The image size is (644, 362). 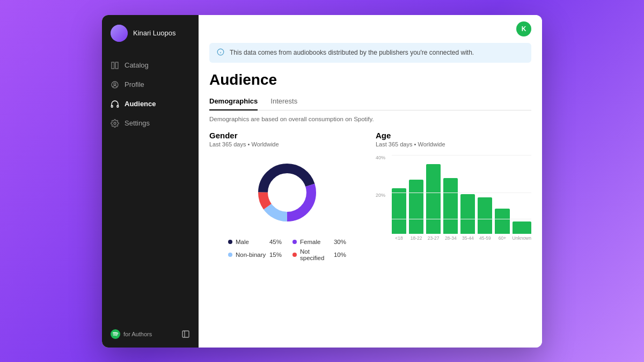 I want to click on age-section: Age Last 365 days • Worldwide, so click(x=453, y=196).